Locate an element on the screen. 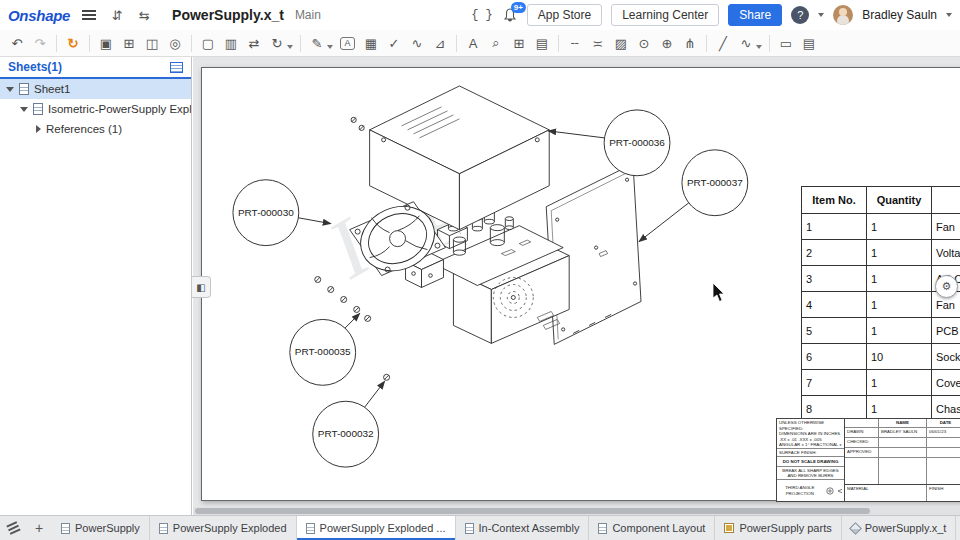 This screenshot has width=960, height=540. user-avatar is located at coordinates (843, 15).